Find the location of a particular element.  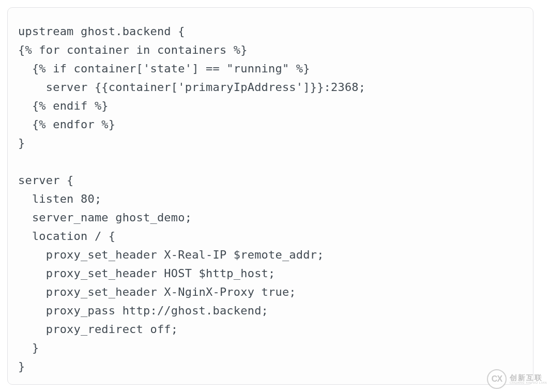

watermark-sub-text: CHUANG XIN HU LIAN is located at coordinates (528, 383).